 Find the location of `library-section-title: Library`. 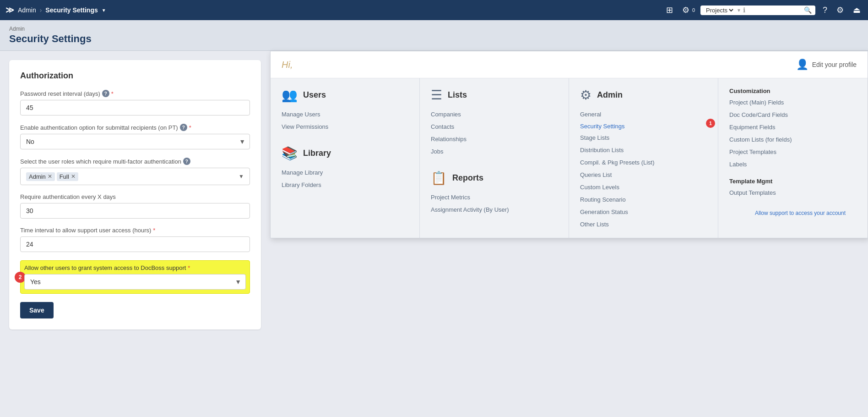

library-section-title: Library is located at coordinates (317, 153).